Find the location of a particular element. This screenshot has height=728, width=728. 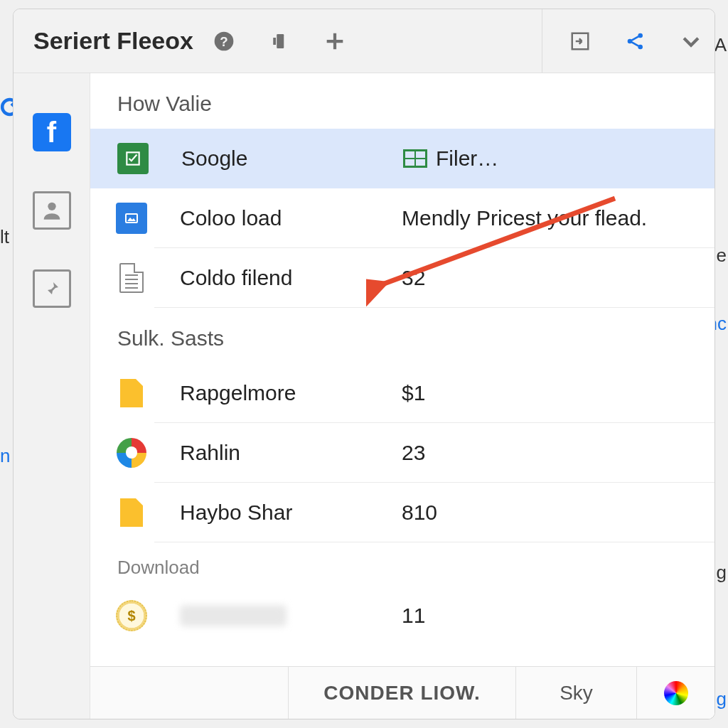

help-icon: ? is located at coordinates (224, 41).